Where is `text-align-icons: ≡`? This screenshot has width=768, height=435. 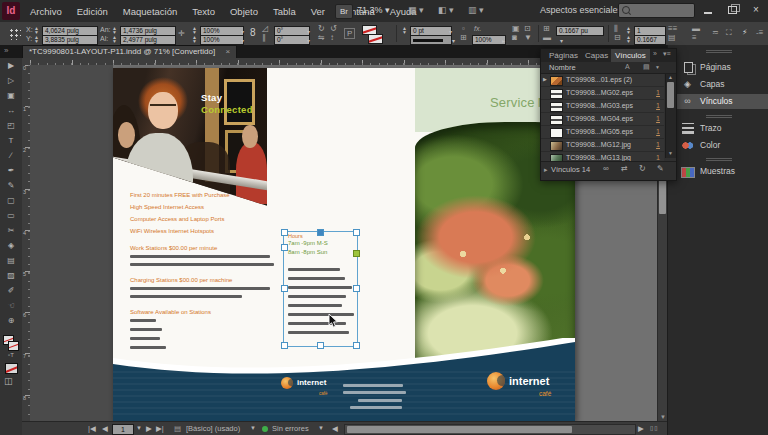
text-align-icons: ≡ is located at coordinates (694, 38).